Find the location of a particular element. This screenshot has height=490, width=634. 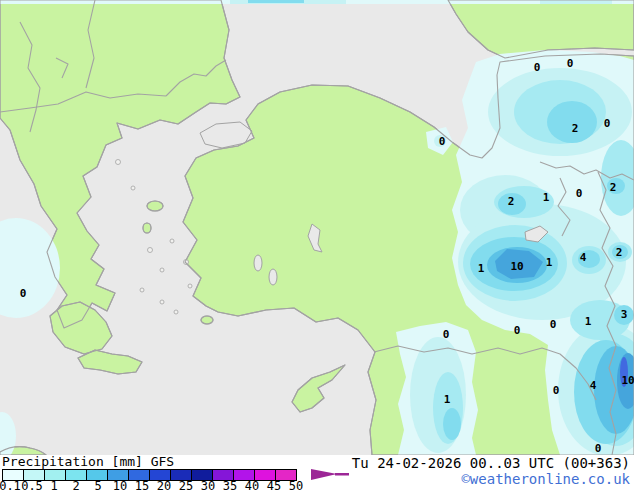

copyright-link: ©weatheronline.co.uk is located at coordinates (546, 479).